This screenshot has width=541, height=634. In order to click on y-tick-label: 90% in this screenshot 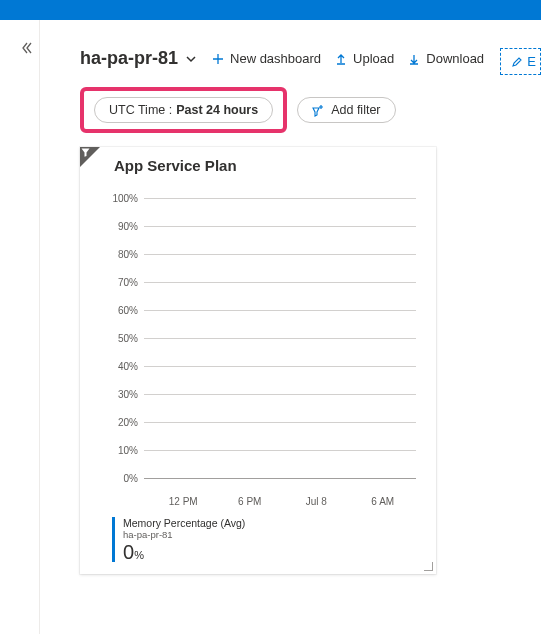, I will do `click(128, 226)`.